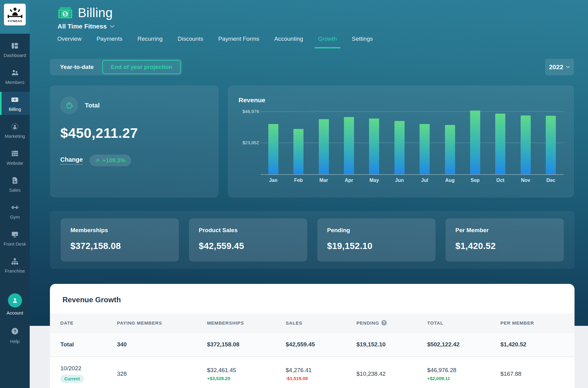 The image size is (588, 388). Describe the element at coordinates (15, 104) in the screenshot. I see `sidebar-item-billing: $Billing` at that location.